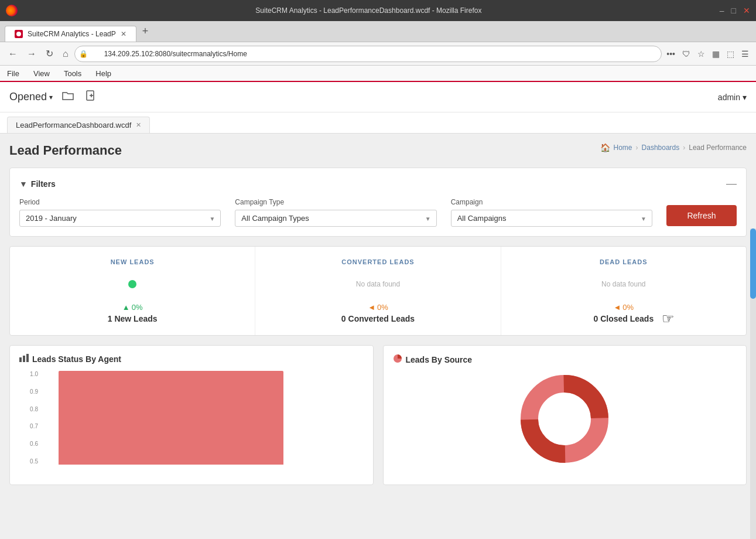 This screenshot has width=756, height=539. I want to click on tabs-button: ⬚, so click(731, 54).